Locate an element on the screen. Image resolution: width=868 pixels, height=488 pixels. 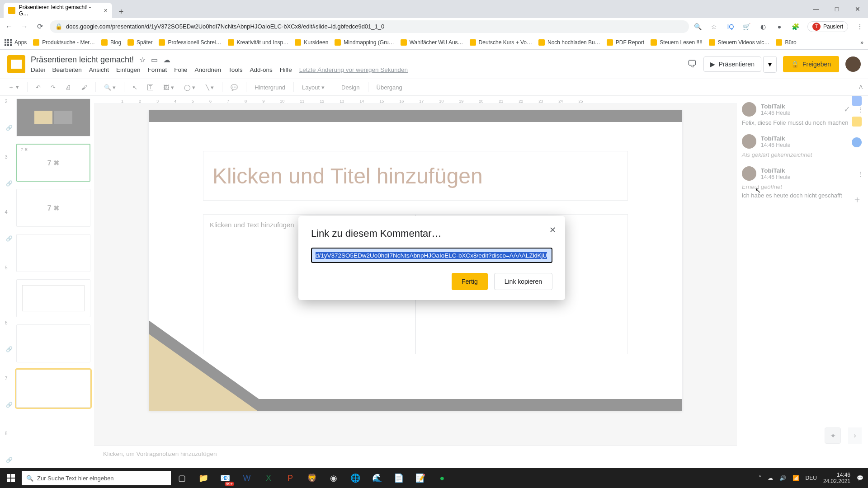
menu-slide: Folie is located at coordinates (181, 70).